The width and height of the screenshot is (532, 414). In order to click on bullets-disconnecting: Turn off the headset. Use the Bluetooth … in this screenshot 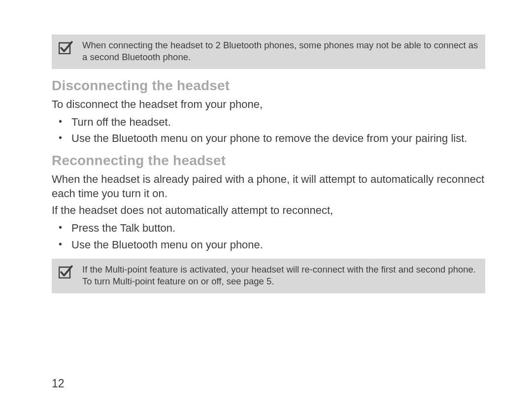, I will do `click(268, 130)`.